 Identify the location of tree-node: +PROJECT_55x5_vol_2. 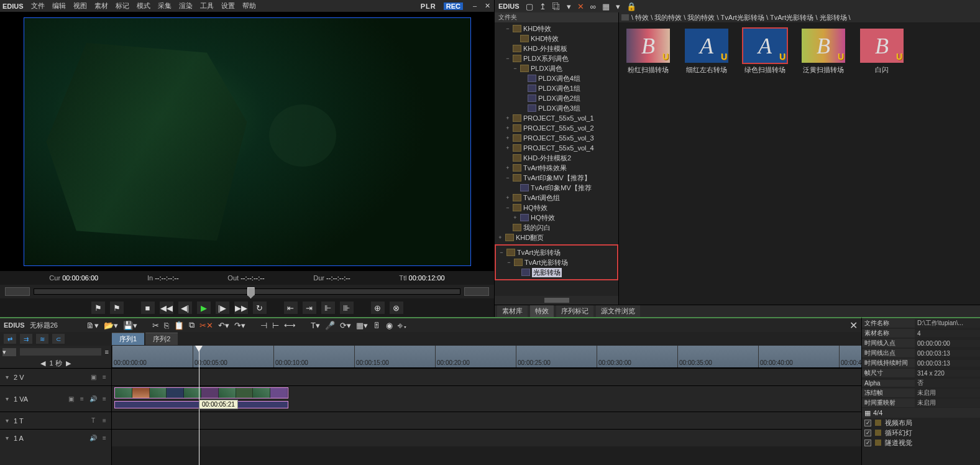
(557, 128).